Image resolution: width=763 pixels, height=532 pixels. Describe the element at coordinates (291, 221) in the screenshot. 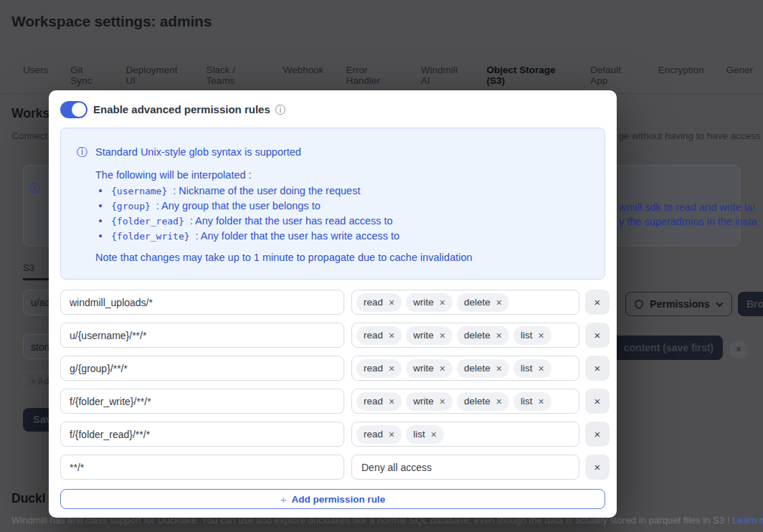

I see `interpolation-description: : Any folder that the user has read acce…` at that location.